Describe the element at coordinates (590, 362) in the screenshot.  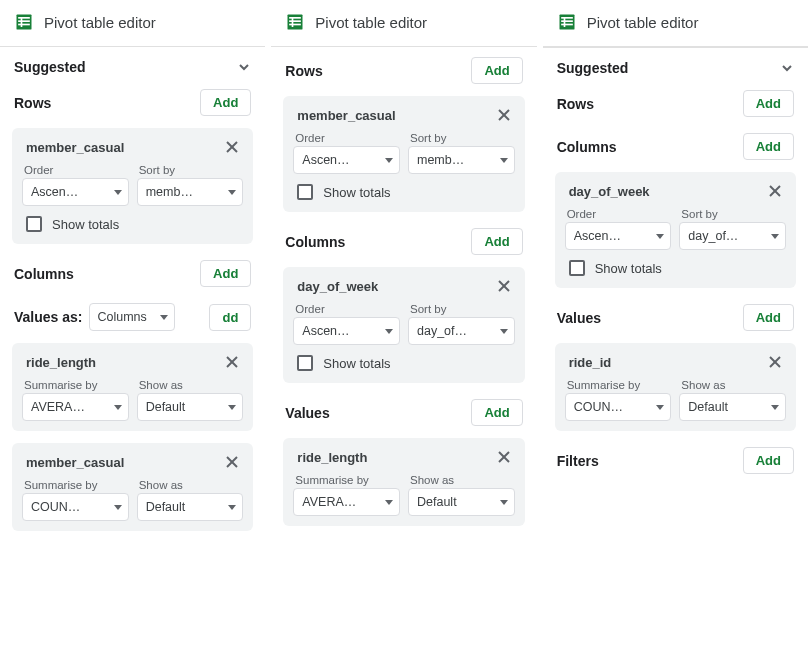
I see `chip-title: ride_id` at that location.